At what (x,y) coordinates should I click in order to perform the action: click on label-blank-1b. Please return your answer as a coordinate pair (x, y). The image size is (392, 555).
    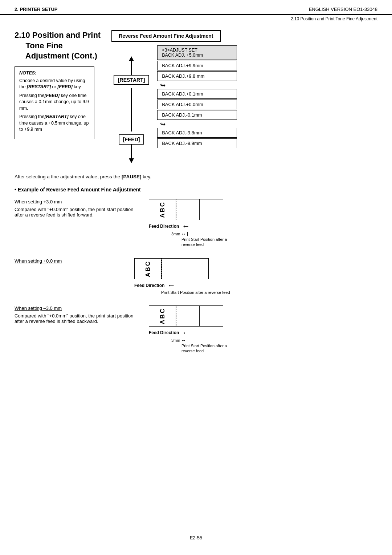
    Looking at the image, I should click on (211, 210).